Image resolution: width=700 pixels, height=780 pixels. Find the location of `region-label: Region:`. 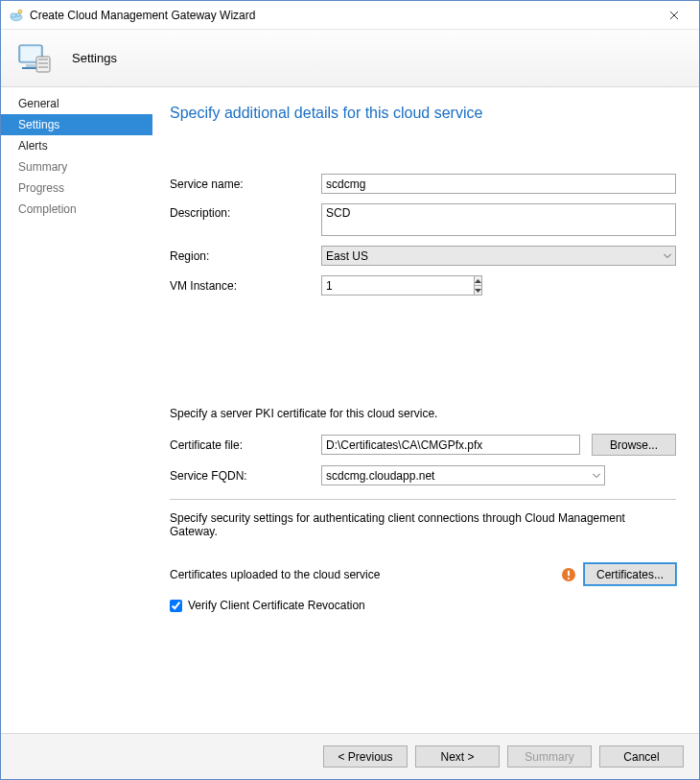

region-label: Region: is located at coordinates (245, 256).